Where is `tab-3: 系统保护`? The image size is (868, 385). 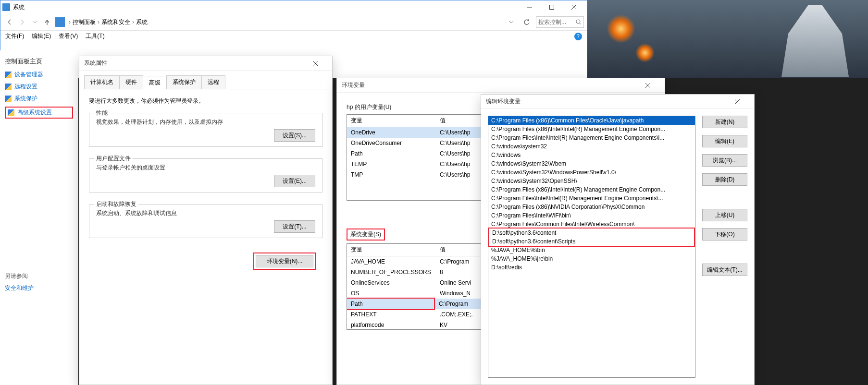 tab-3: 系统保护 is located at coordinates (184, 82).